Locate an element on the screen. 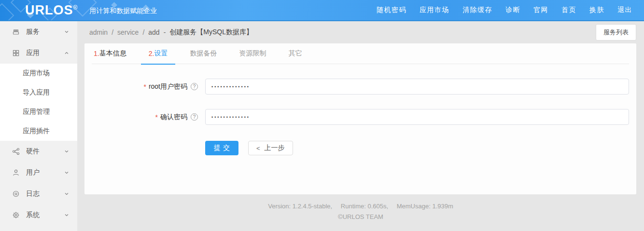 The height and width of the screenshot is (231, 644). tab-label: 基本信息 is located at coordinates (113, 54).